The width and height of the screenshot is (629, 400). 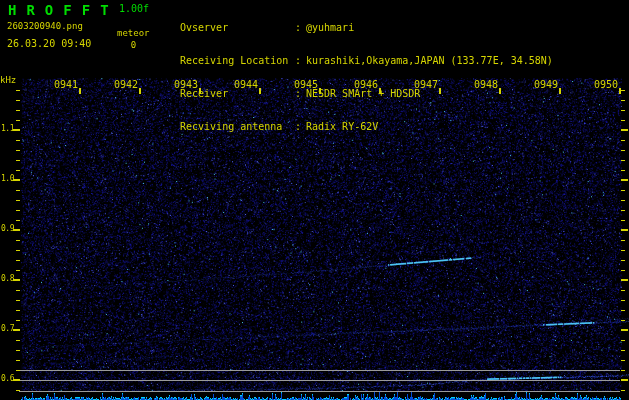 What do you see at coordinates (365, 85) in the screenshot?
I see `time-tick-label: 0946` at bounding box center [365, 85].